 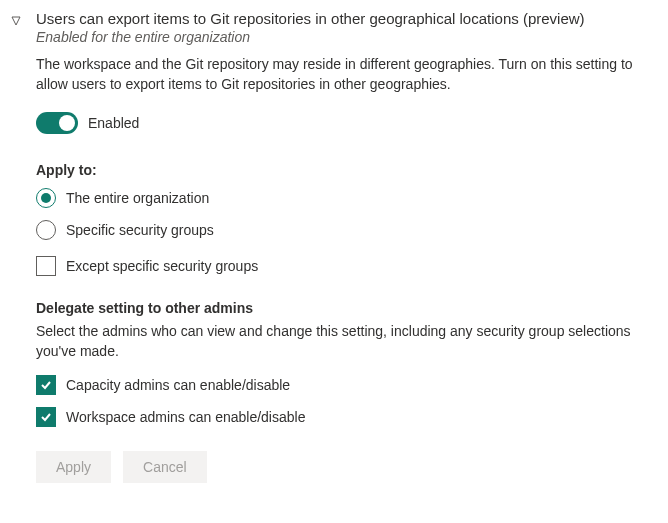 What do you see at coordinates (342, 37) in the screenshot?
I see `setting-scope-subtitle: Enabled for the entire organization` at bounding box center [342, 37].